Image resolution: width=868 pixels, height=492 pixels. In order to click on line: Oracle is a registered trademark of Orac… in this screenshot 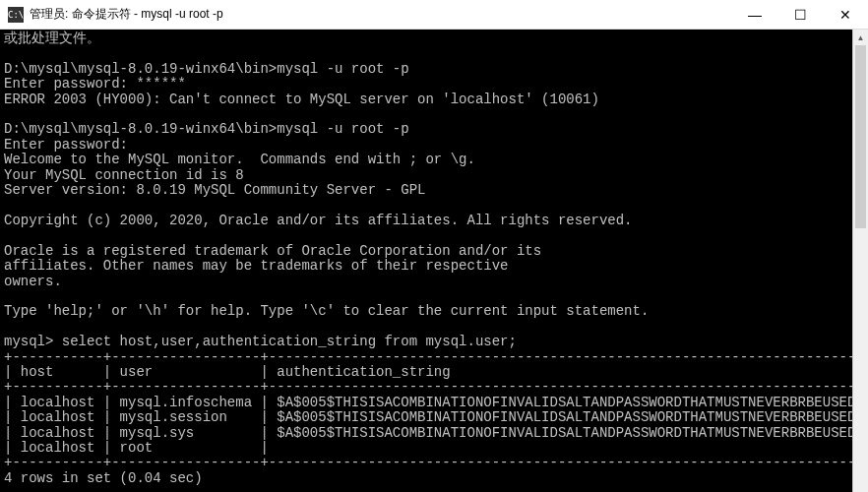, I will do `click(273, 251)`.